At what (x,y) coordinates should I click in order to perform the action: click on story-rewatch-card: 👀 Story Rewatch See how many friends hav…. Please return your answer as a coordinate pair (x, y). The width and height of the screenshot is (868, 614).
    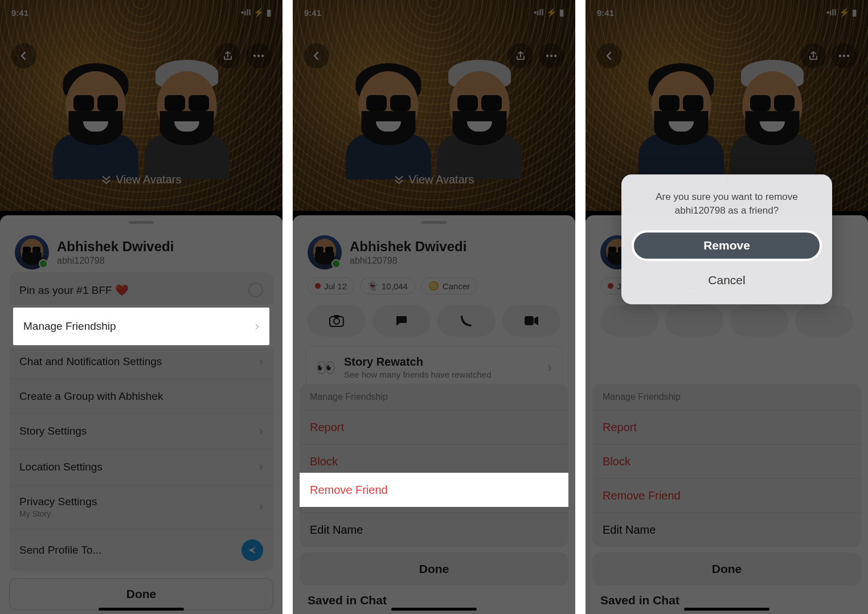
    Looking at the image, I should click on (434, 367).